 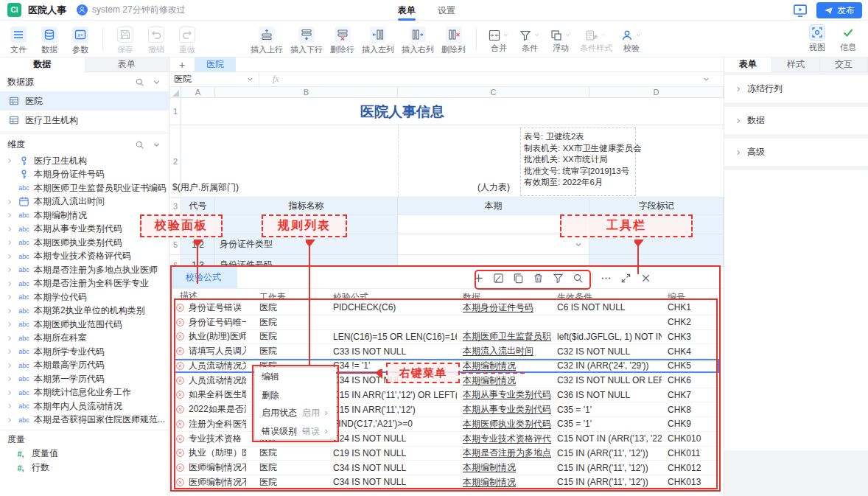 What do you see at coordinates (80, 39) in the screenshot?
I see `toolbar-button: x= 参数` at bounding box center [80, 39].